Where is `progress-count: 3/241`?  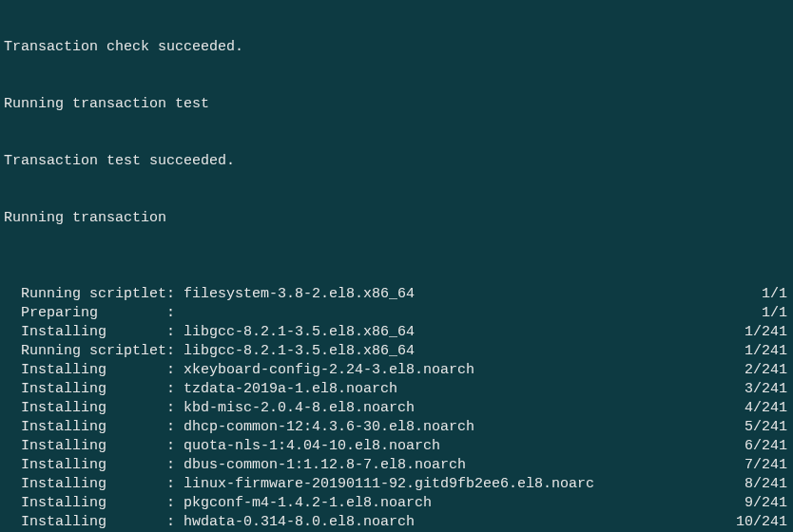
progress-count: 3/241 is located at coordinates (759, 390).